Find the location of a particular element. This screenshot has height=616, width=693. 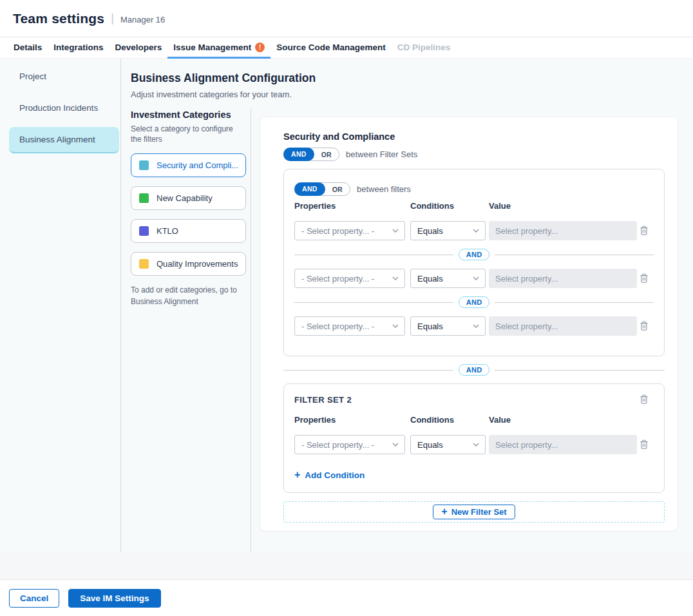

new-filter-set-button: + New Filter Set is located at coordinates (474, 512).